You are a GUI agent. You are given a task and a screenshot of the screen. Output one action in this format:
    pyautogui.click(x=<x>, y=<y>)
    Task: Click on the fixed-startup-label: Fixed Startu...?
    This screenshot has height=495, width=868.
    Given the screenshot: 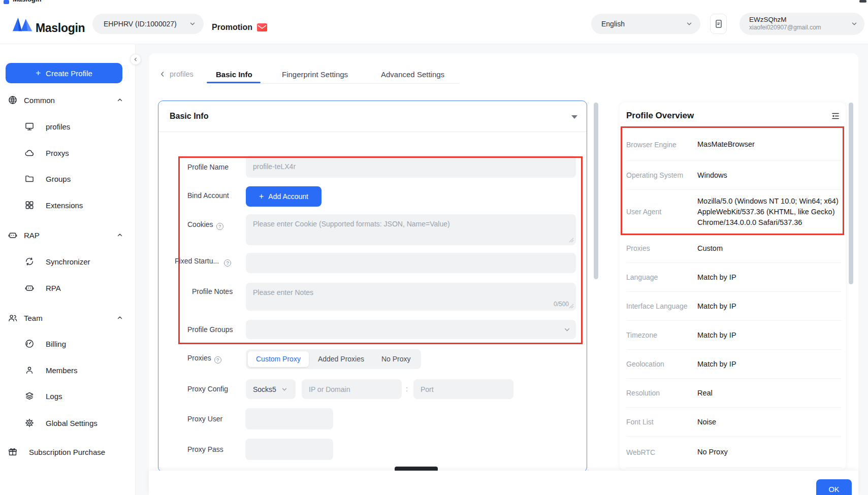 What is the action you would take?
    pyautogui.click(x=203, y=262)
    